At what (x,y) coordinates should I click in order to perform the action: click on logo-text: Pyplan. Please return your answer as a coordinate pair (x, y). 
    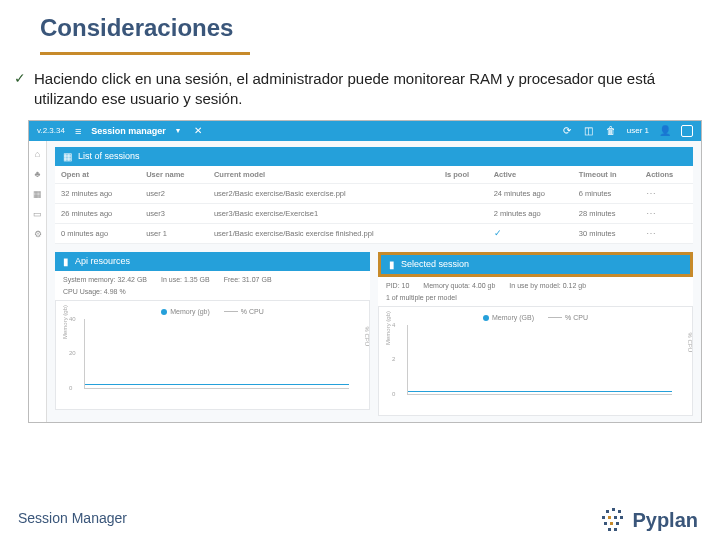
    Looking at the image, I should click on (665, 520).